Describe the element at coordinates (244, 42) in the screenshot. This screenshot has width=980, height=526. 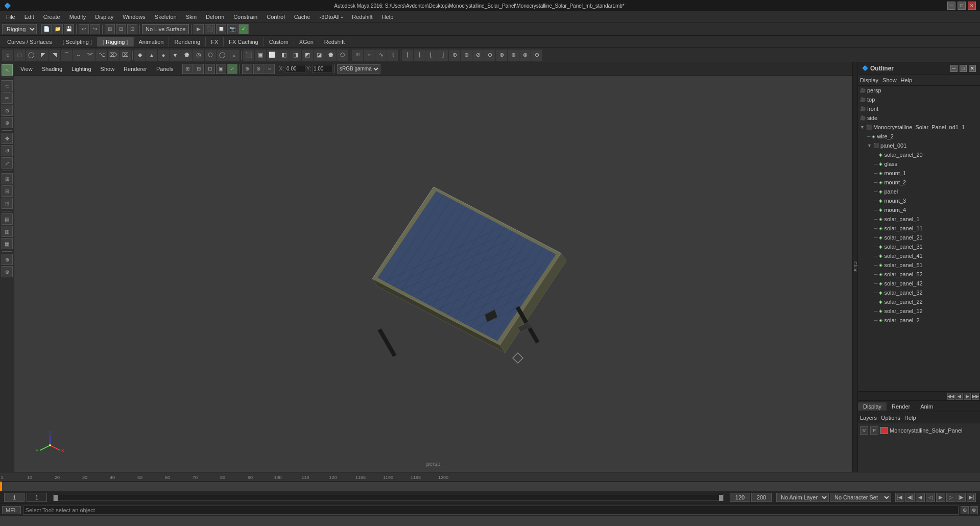
I see `tab-fx-caching: FX Caching` at that location.